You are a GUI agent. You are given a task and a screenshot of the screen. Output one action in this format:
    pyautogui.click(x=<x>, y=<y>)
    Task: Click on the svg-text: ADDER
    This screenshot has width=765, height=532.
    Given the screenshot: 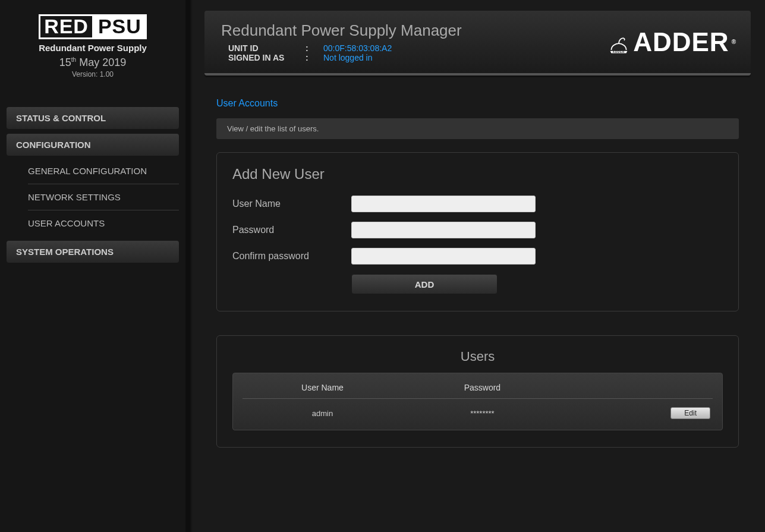 What is the action you would take?
    pyautogui.click(x=619, y=51)
    